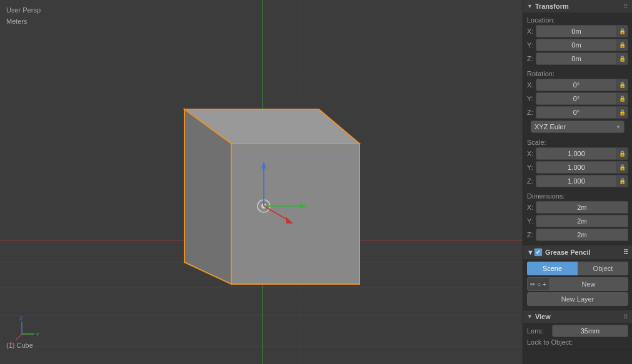  I want to click on lock-x-icon: 🔒, so click(623, 31).